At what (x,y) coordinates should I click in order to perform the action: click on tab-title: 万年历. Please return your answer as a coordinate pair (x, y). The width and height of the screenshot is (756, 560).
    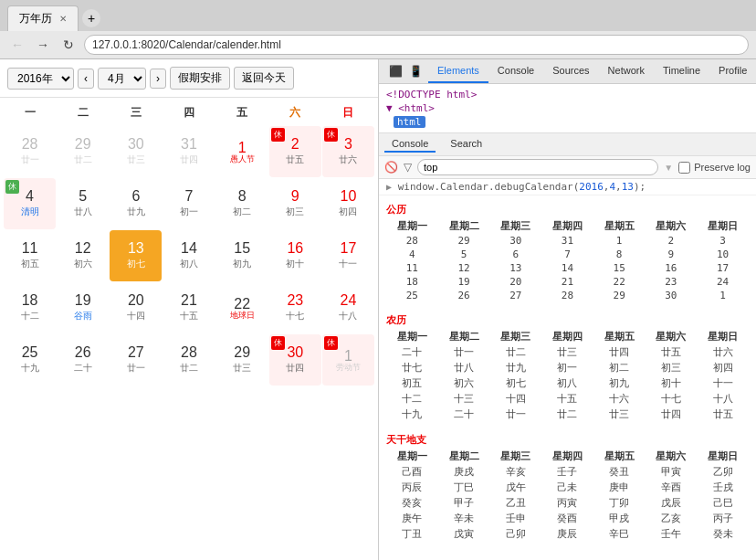
    Looking at the image, I should click on (36, 18).